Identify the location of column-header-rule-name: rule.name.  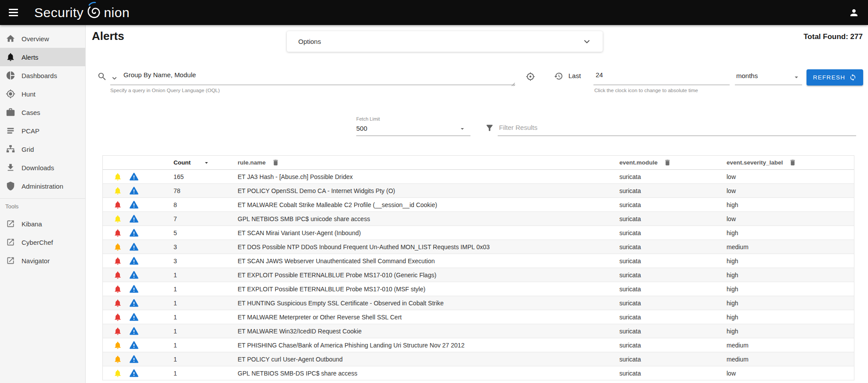
(429, 162).